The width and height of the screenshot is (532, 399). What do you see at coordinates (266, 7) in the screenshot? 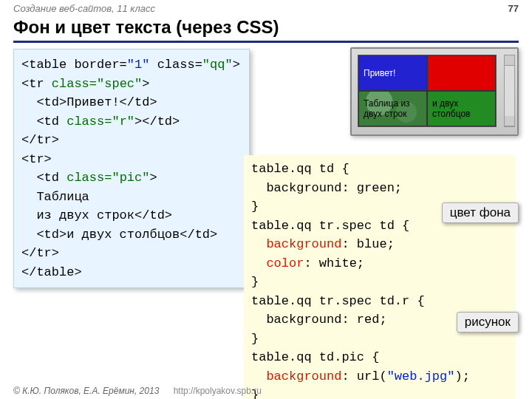
I see `header-bar: Создание веб-сайтов, 11 класс 77` at bounding box center [266, 7].